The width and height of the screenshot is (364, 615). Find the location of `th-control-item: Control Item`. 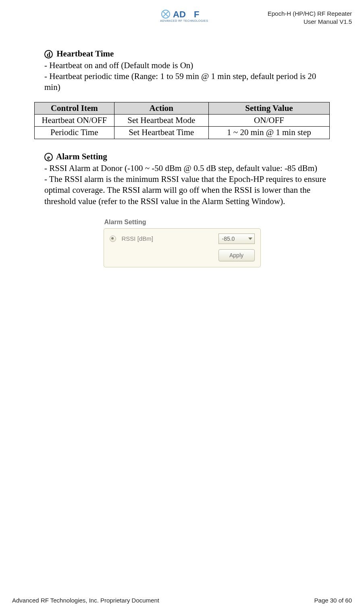

th-control-item: Control Item is located at coordinates (75, 108).